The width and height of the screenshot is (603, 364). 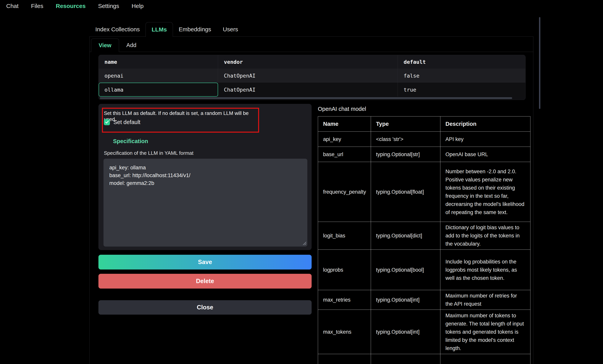 What do you see at coordinates (117, 29) in the screenshot?
I see `tab-index-collections: Index Collections` at bounding box center [117, 29].